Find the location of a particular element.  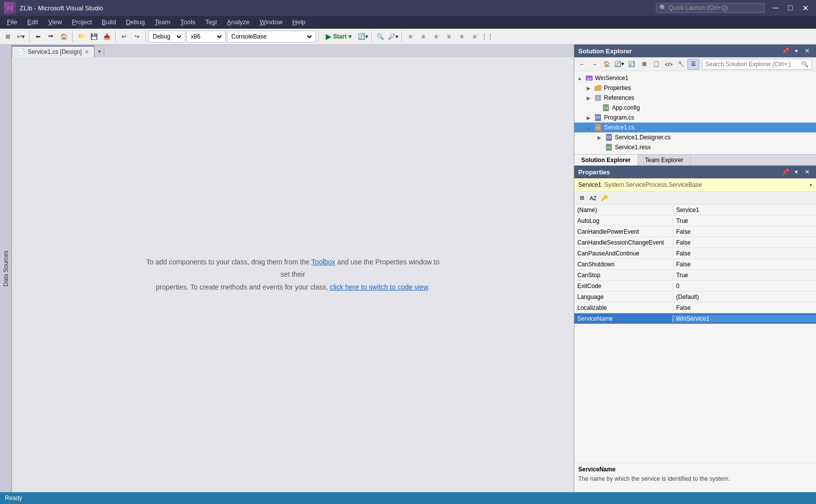

tree-item-references: ▶ R References is located at coordinates (695, 98).